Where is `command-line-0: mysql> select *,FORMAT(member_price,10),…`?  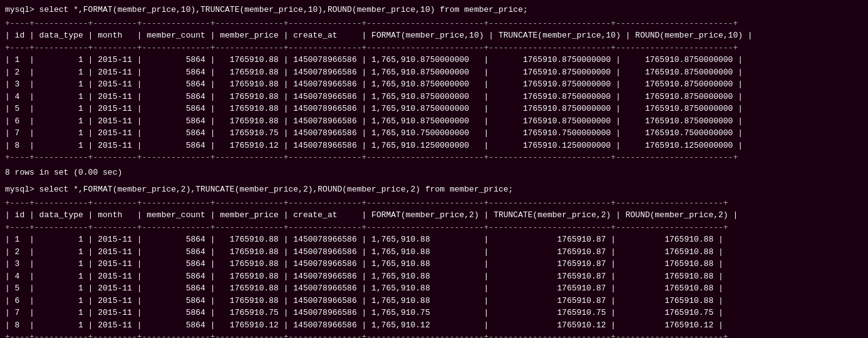 command-line-0: mysql> select *,FORMAT(member_price,10),… is located at coordinates (434, 10).